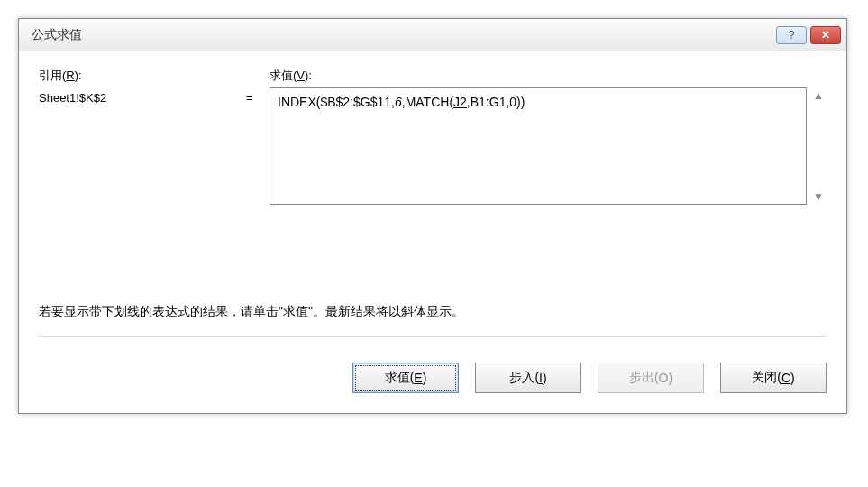 This screenshot has height=487, width=868. What do you see at coordinates (791, 35) in the screenshot?
I see `help-button: ?` at bounding box center [791, 35].